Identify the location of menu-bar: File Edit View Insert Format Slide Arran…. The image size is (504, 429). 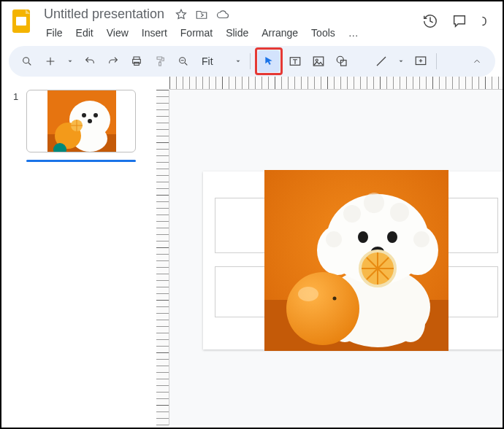
(228, 32).